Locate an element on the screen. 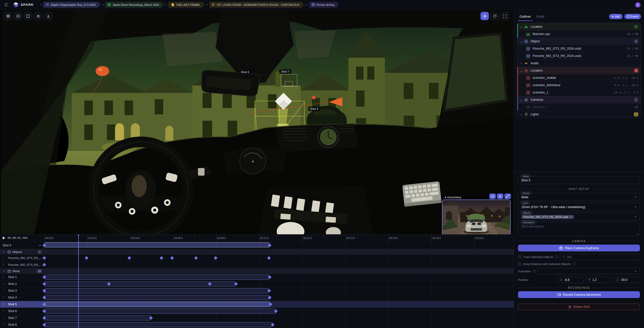 The width and height of the screenshot is (644, 328). objects-group-row: Objects 2 is located at coordinates (257, 252).